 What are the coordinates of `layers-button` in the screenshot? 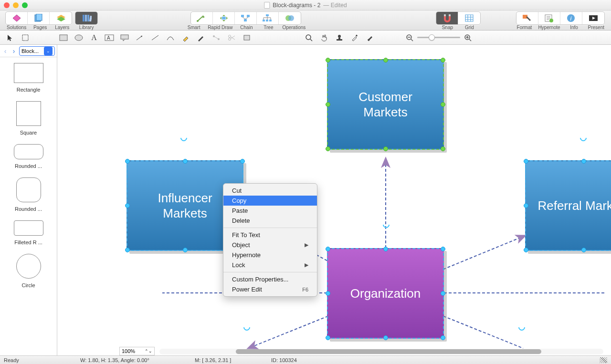 It's located at (61, 18).